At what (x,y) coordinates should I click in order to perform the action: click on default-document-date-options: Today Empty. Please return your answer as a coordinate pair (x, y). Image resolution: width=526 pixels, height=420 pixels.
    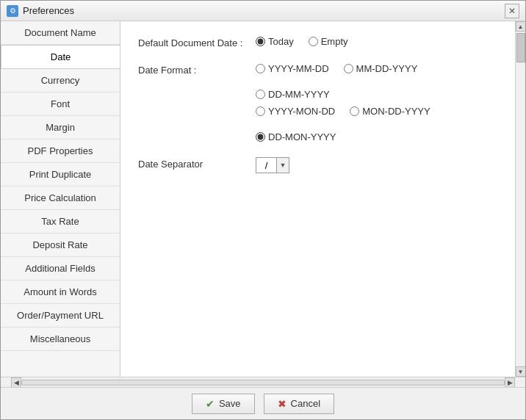
    Looking at the image, I should click on (302, 41).